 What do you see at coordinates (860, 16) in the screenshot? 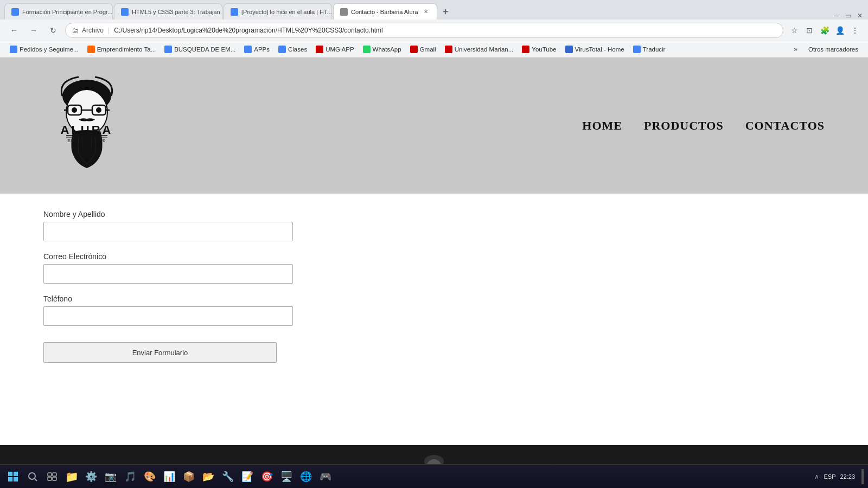
I see `close-window-button: ✕` at bounding box center [860, 16].